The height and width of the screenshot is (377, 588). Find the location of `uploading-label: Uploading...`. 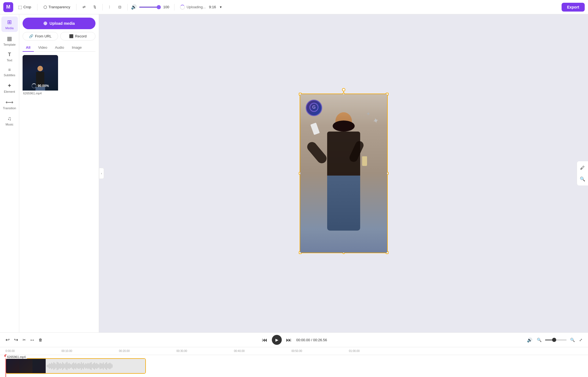

uploading-label: Uploading... is located at coordinates (196, 7).